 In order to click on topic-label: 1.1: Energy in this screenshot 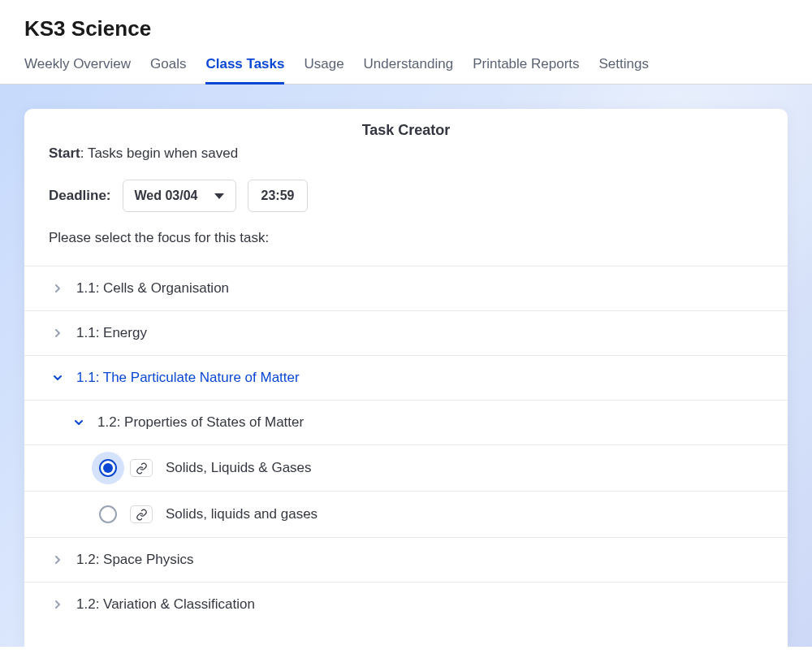, I will do `click(112, 333)`.